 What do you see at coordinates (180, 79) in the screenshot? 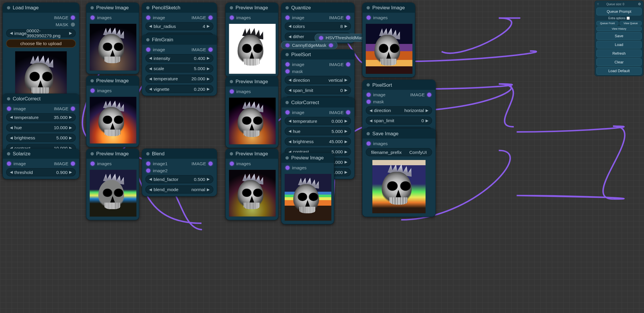
I see `param-temperature: ◀temperature20.000▶` at bounding box center [180, 79].